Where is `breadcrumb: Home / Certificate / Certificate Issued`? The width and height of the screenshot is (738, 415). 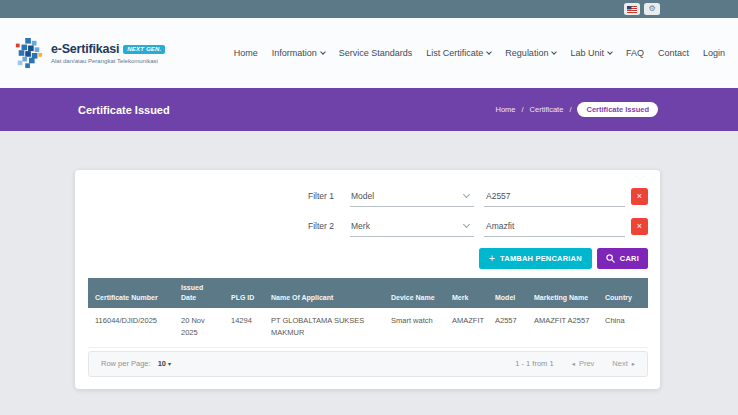 breadcrumb: Home / Certificate / Certificate Issued is located at coordinates (578, 110).